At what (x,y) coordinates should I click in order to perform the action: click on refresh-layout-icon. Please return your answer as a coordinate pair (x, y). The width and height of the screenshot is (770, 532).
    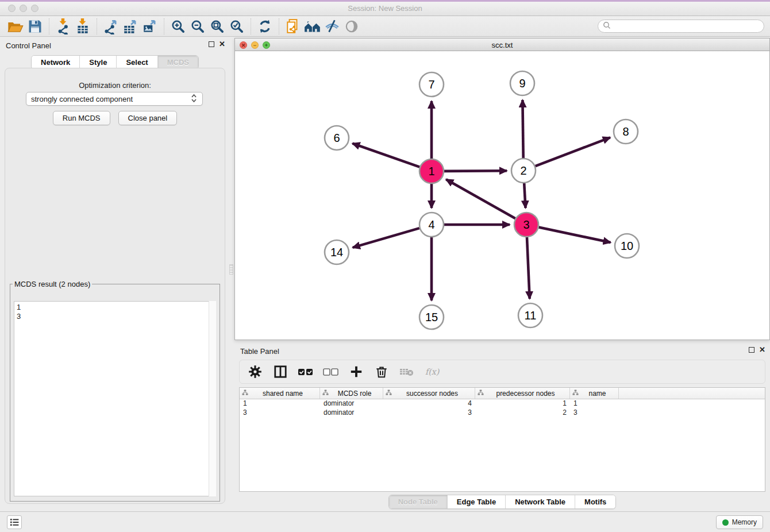
    Looking at the image, I should click on (265, 26).